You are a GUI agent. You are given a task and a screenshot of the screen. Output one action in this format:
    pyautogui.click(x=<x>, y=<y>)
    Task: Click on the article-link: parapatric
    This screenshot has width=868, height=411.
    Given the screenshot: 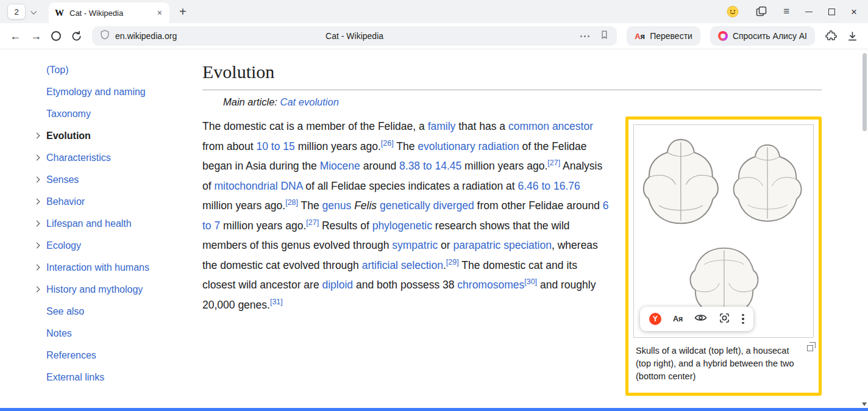 What is the action you would take?
    pyautogui.click(x=477, y=245)
    